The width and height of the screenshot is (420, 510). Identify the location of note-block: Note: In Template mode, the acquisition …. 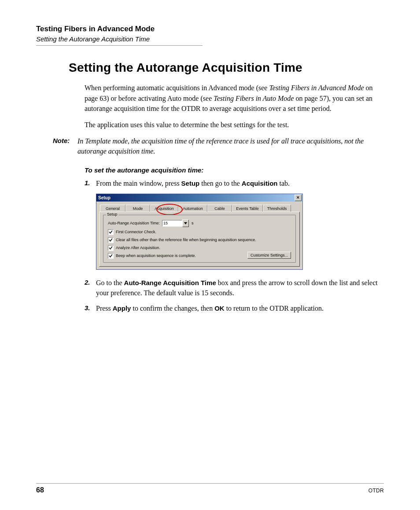
(218, 146).